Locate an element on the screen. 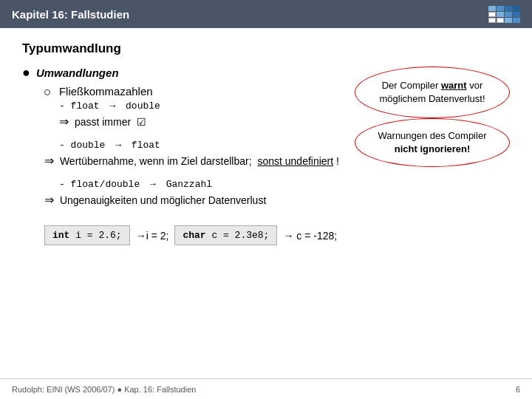 The width and height of the screenshot is (532, 399). codebox-int: int i = 2.6; is located at coordinates (87, 235).